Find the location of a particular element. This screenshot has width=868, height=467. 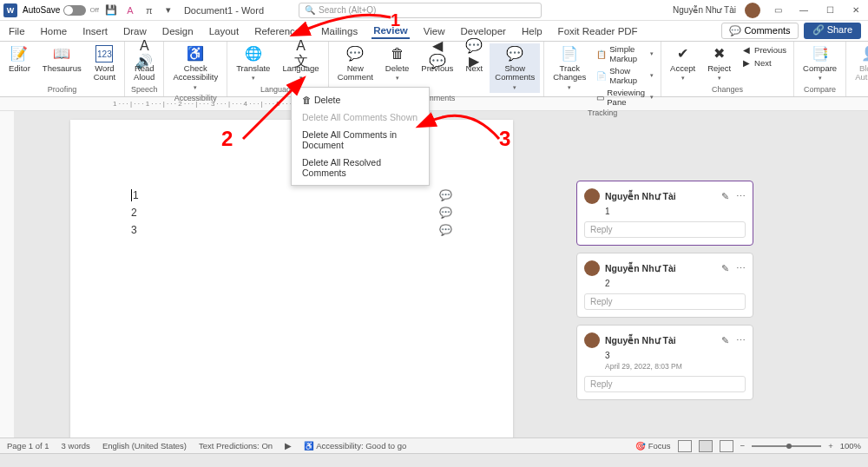

search-input: 🔍 Search (Alt+Q) is located at coordinates (420, 10).